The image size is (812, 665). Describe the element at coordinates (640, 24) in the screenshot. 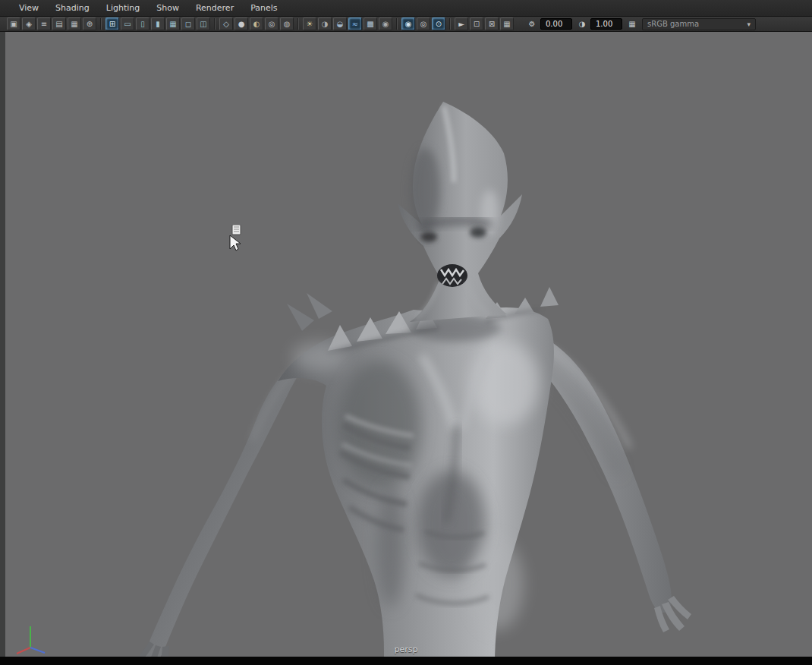

I see `toolbar-right-cluster: ⚙ 0.00 ◑ 1.00 ▦ sRGB gamma ▾` at that location.